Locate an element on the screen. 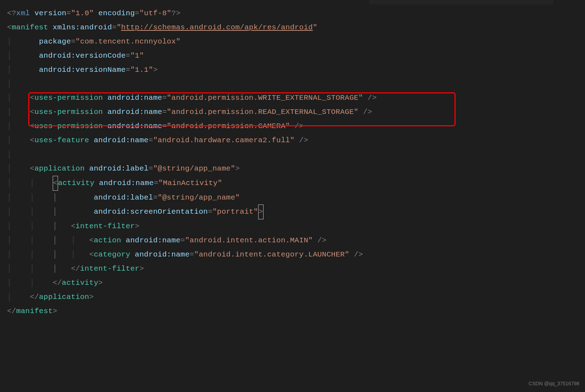 This screenshot has height=392, width=585. attr-value: "android.hardware.camera2.full" is located at coordinates (224, 140).